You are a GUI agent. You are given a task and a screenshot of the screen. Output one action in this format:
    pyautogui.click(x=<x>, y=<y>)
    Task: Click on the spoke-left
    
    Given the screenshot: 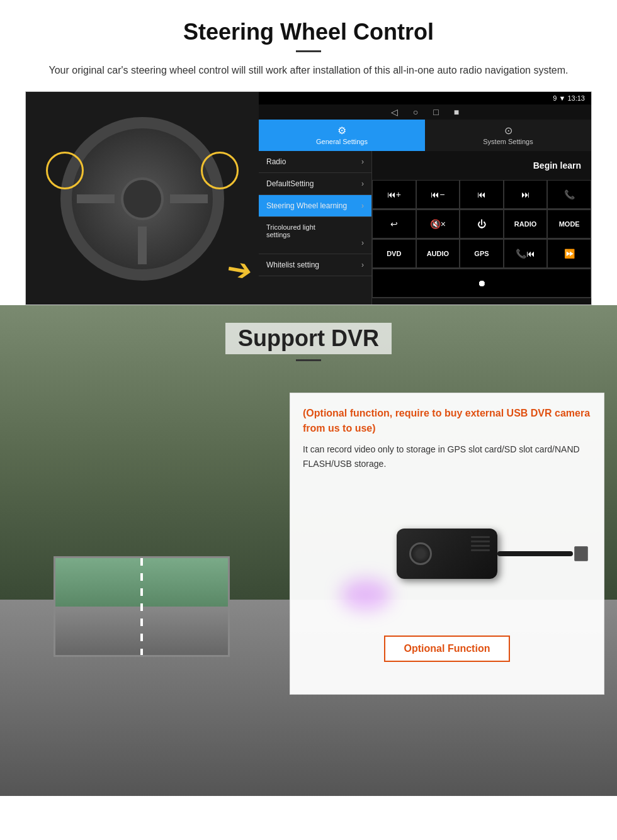 What is the action you would take?
    pyautogui.click(x=96, y=199)
    